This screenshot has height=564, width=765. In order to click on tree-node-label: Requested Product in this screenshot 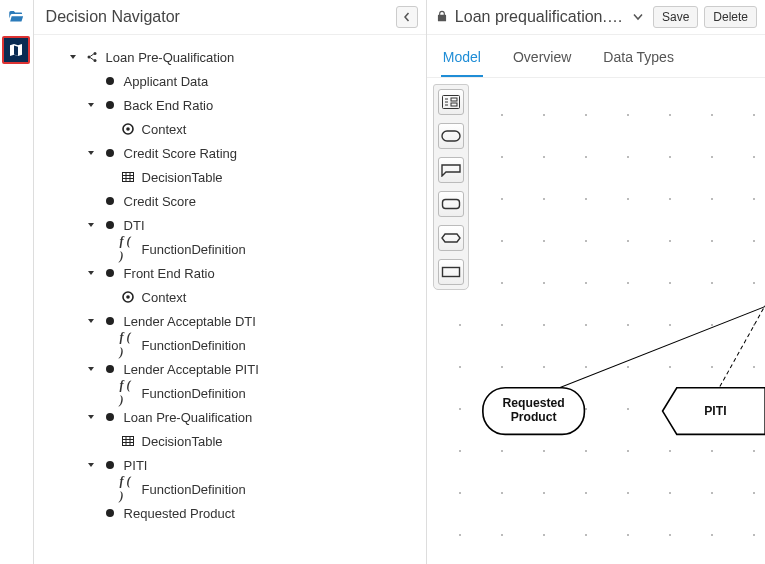, I will do `click(180, 514)`.